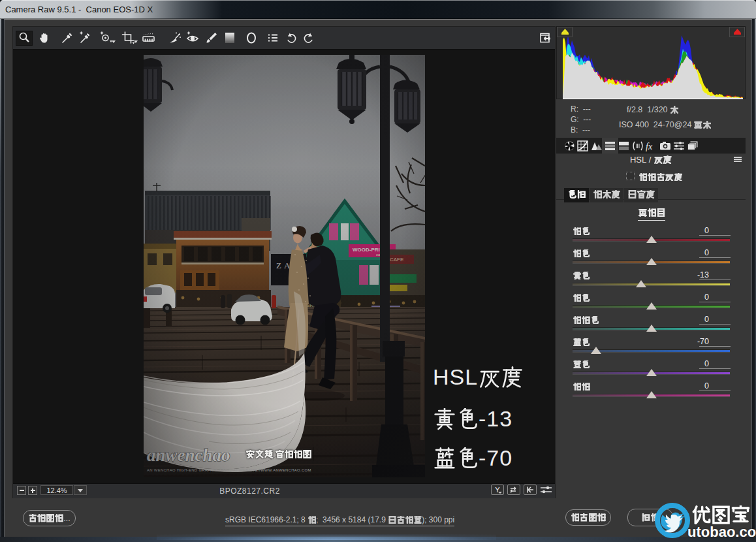 The height and width of the screenshot is (542, 756). What do you see at coordinates (649, 146) in the screenshot?
I see `svg-text: fx` at bounding box center [649, 146].